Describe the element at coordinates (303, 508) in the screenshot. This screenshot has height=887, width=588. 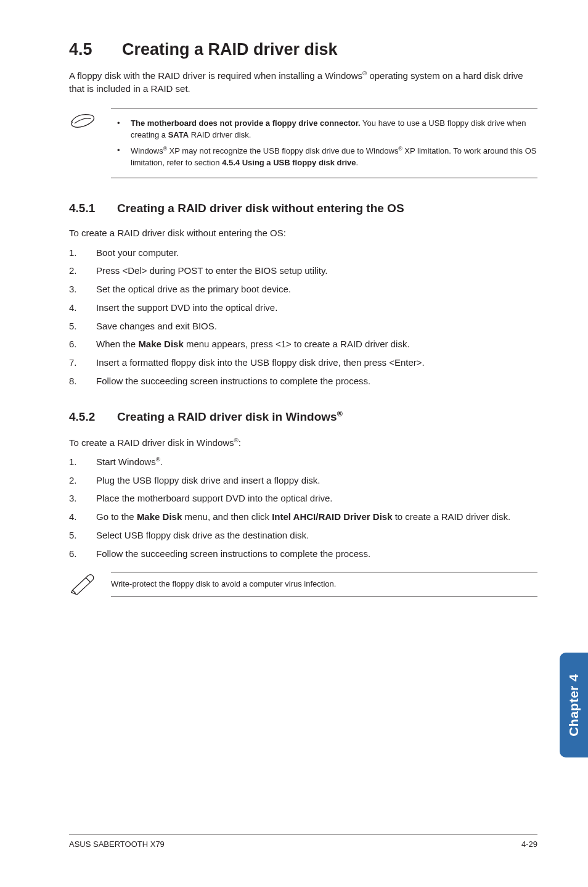
I see `steps-list: Start Windows®. Plug the USB floppy disk…` at that location.